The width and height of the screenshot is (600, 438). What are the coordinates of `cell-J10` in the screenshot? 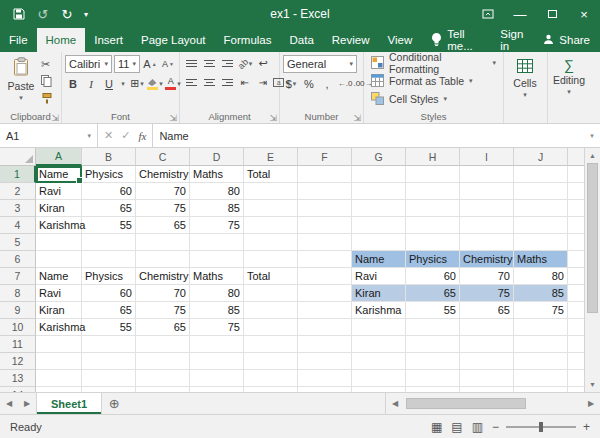 It's located at (541, 328).